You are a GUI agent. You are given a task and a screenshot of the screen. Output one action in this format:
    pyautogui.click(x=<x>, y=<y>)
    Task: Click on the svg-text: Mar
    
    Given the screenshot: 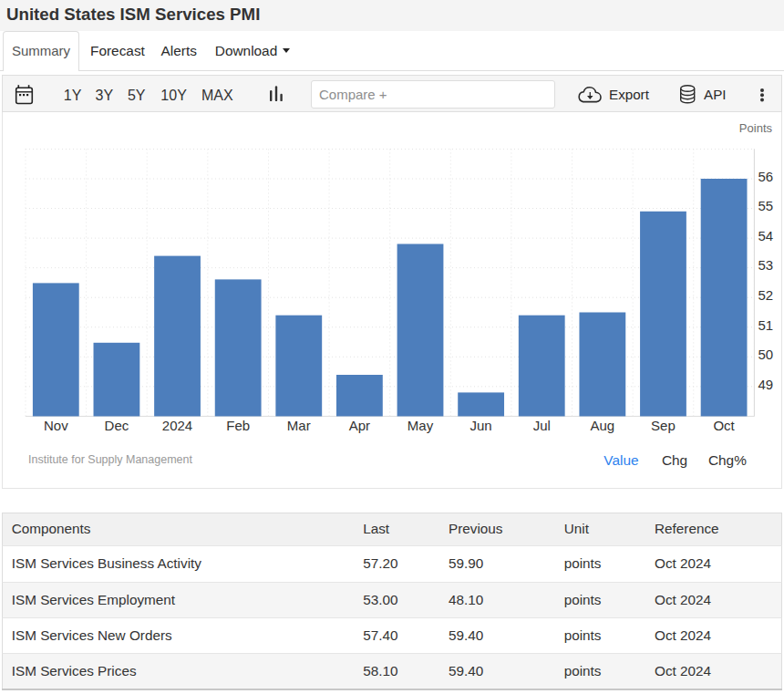 What is the action you would take?
    pyautogui.click(x=299, y=425)
    